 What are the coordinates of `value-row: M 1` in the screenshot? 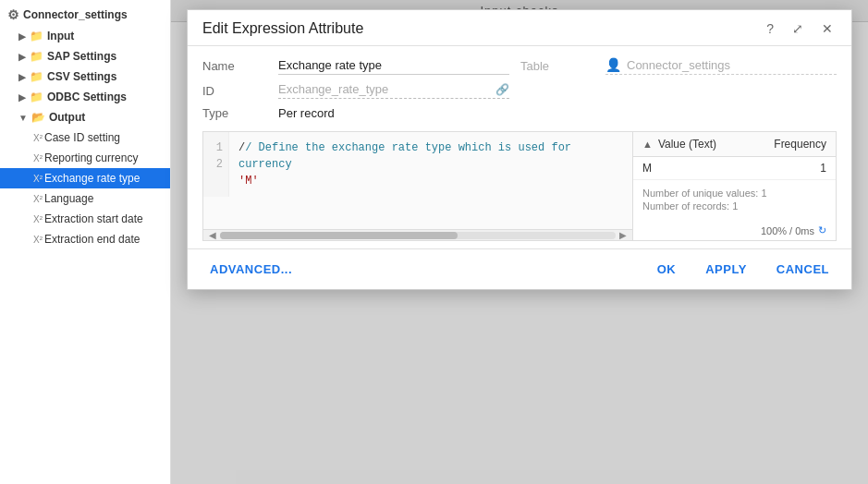 It's located at (734, 168).